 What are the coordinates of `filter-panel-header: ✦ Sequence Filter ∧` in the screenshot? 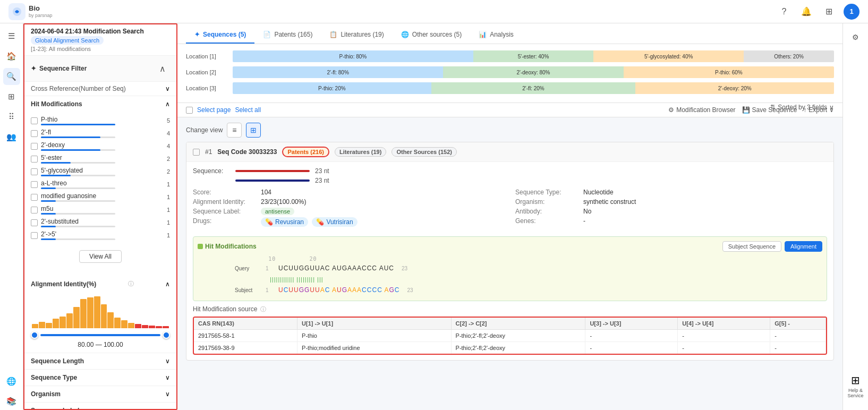 It's located at (100, 69).